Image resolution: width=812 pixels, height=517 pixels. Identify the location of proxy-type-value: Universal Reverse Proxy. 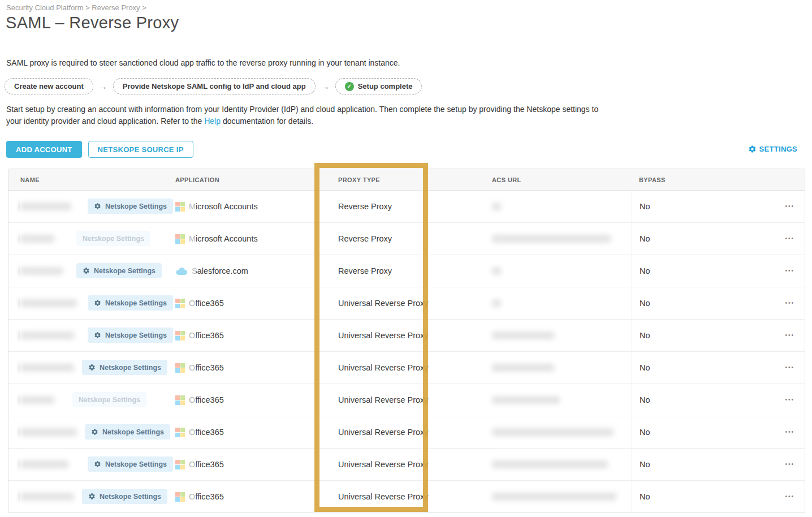
(383, 432).